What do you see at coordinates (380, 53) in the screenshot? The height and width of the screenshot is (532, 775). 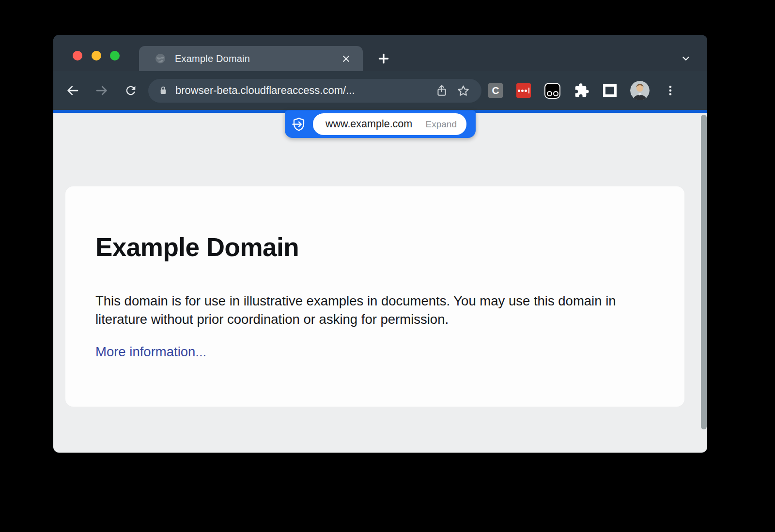 I see `tab-strip: Example Domain` at bounding box center [380, 53].